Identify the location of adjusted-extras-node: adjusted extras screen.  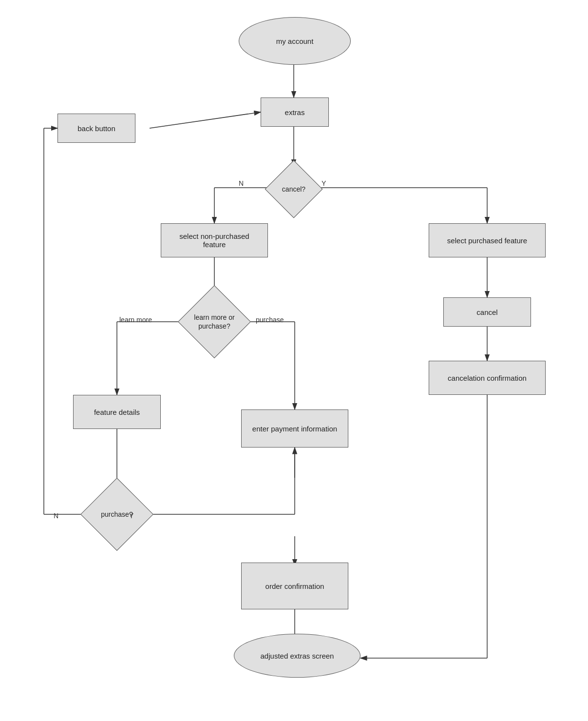
(297, 656).